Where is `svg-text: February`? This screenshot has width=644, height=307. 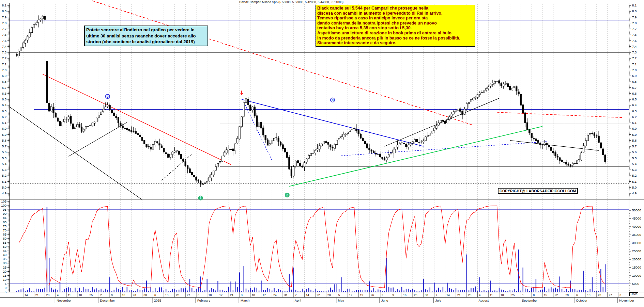
svg-text: February is located at coordinates (204, 300).